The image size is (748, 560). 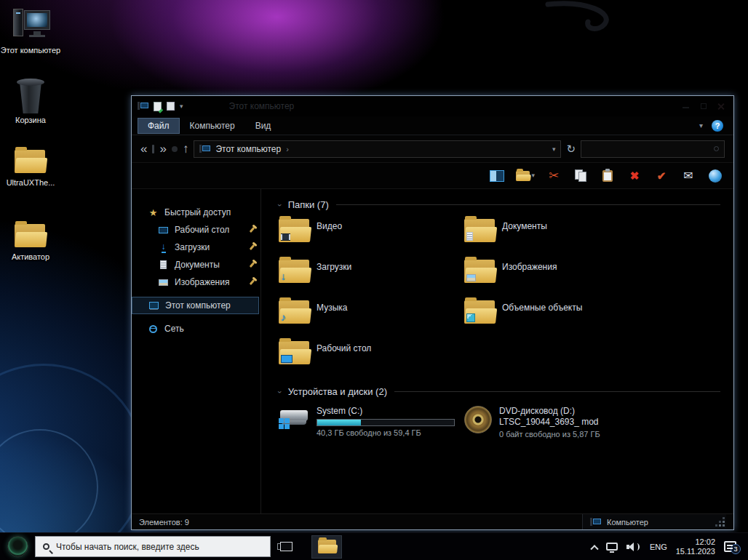 What do you see at coordinates (153, 547) in the screenshot?
I see `taskbar-search-box` at bounding box center [153, 547].